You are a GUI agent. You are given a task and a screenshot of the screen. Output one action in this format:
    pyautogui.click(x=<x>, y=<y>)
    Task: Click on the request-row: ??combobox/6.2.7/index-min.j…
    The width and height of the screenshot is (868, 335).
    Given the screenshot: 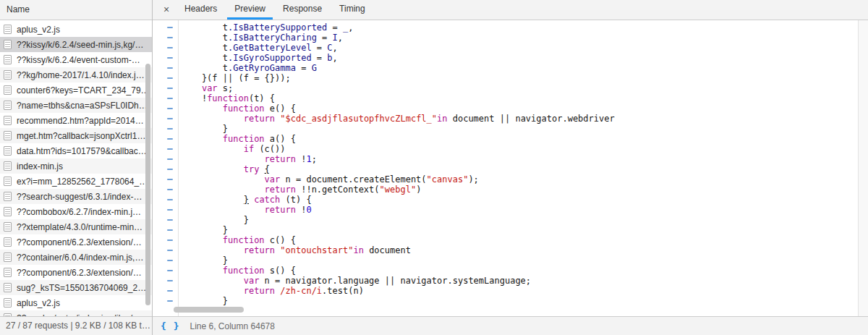 What is the action you would take?
    pyautogui.click(x=76, y=211)
    